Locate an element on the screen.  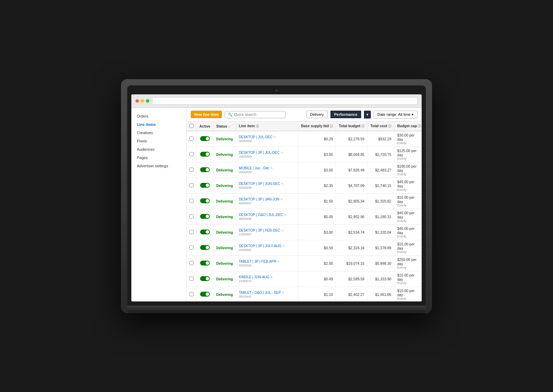
performance-dropdown-button: ▾ is located at coordinates (367, 115).